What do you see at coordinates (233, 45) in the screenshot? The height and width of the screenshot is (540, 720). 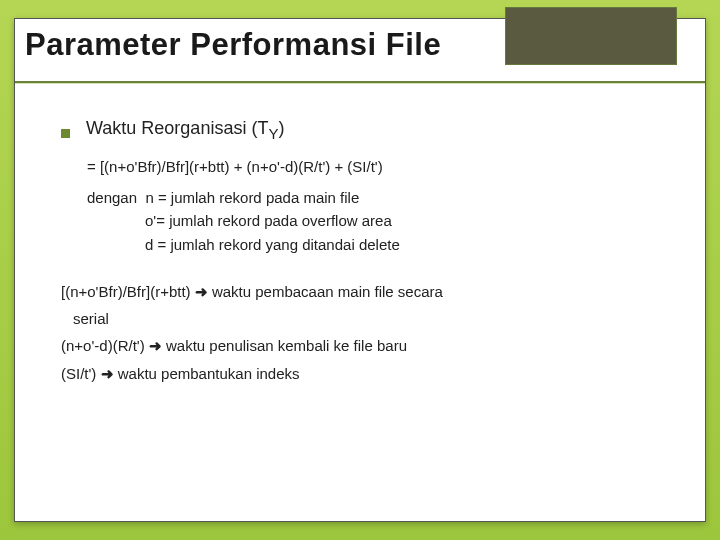 I see `slide-title: Parameter Performansi File` at bounding box center [233, 45].